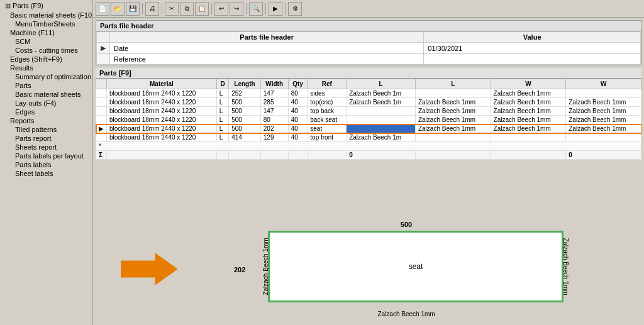 Image resolution: width=644 pixels, height=325 pixels. I want to click on sidebar-item-layouts: Lay-outs (F4), so click(47, 103).